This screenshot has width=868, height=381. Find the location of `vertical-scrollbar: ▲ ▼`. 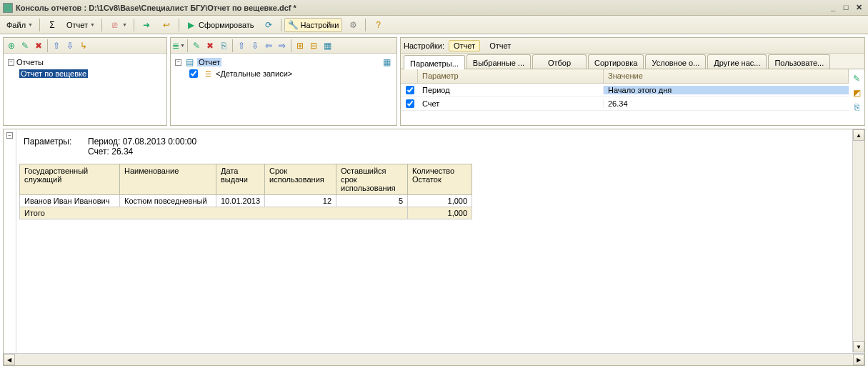

vertical-scrollbar: ▲ ▼ is located at coordinates (859, 241).